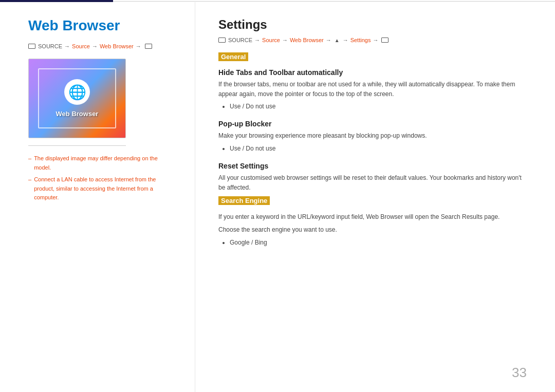 The width and height of the screenshot is (555, 392). Describe the element at coordinates (149, 46) in the screenshot. I see `end-icon-left` at that location.